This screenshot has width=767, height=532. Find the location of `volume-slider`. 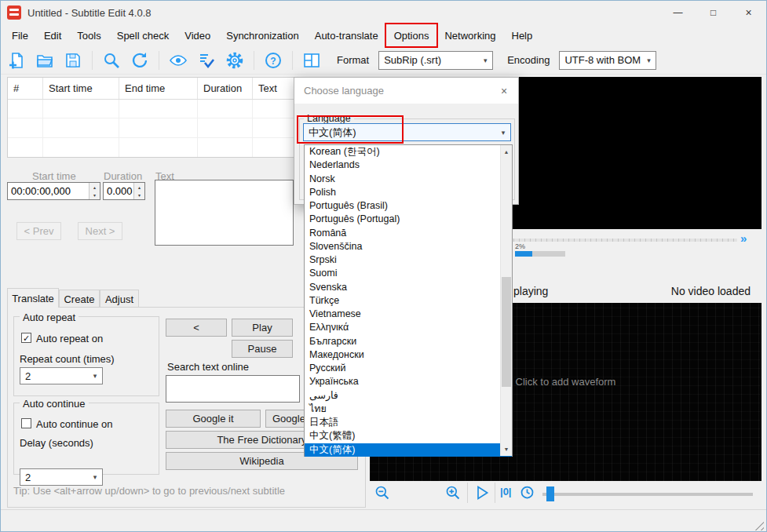

volume-slider is located at coordinates (540, 254).